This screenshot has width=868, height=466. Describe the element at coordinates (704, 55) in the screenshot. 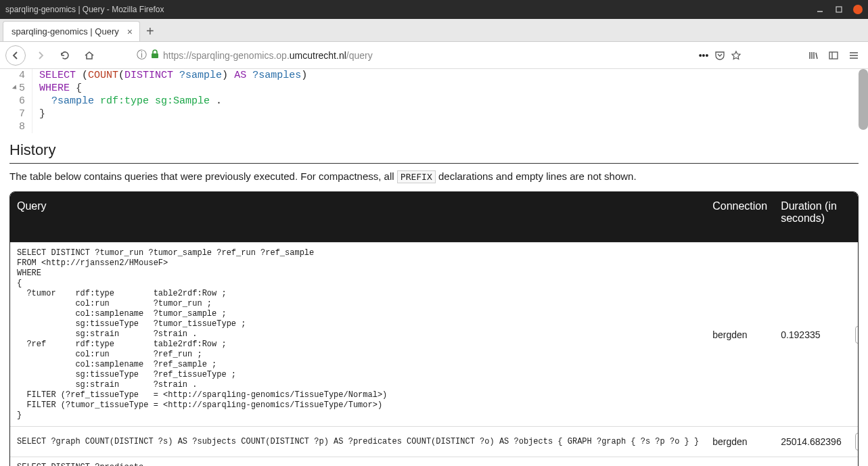

I see `page-actions-icon: •••` at that location.